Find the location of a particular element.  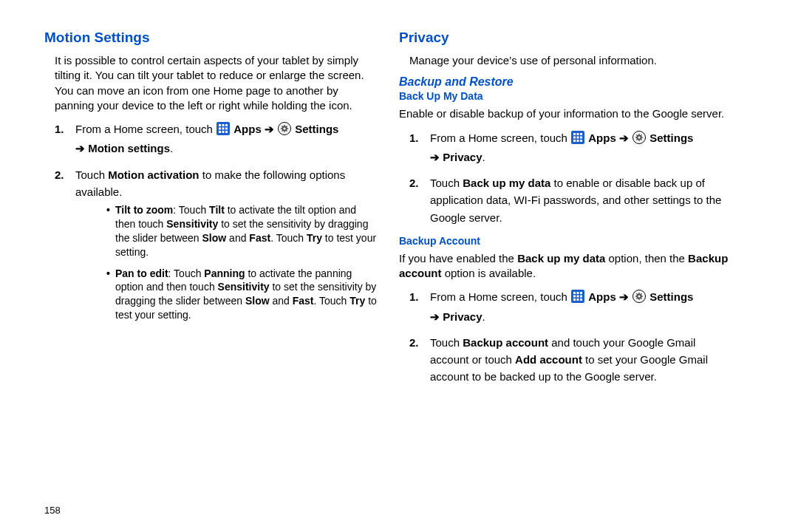

sensitivity-label: Sensitivity is located at coordinates (244, 287).